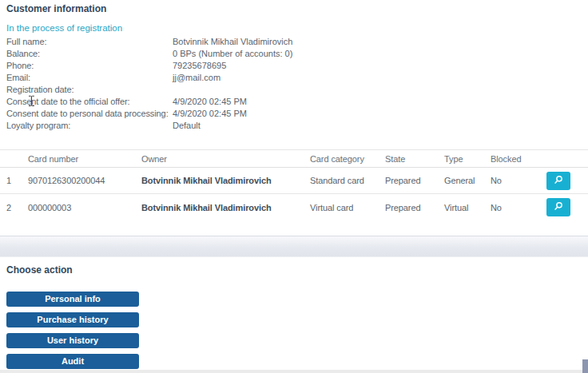 The image size is (588, 373). Describe the element at coordinates (73, 340) in the screenshot. I see `user-history-button: User history` at that location.